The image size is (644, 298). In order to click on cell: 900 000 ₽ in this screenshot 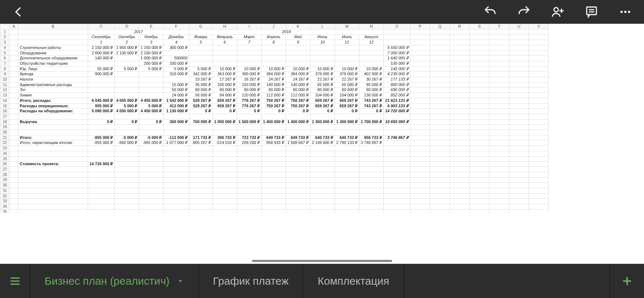, I will do `click(101, 74)`.